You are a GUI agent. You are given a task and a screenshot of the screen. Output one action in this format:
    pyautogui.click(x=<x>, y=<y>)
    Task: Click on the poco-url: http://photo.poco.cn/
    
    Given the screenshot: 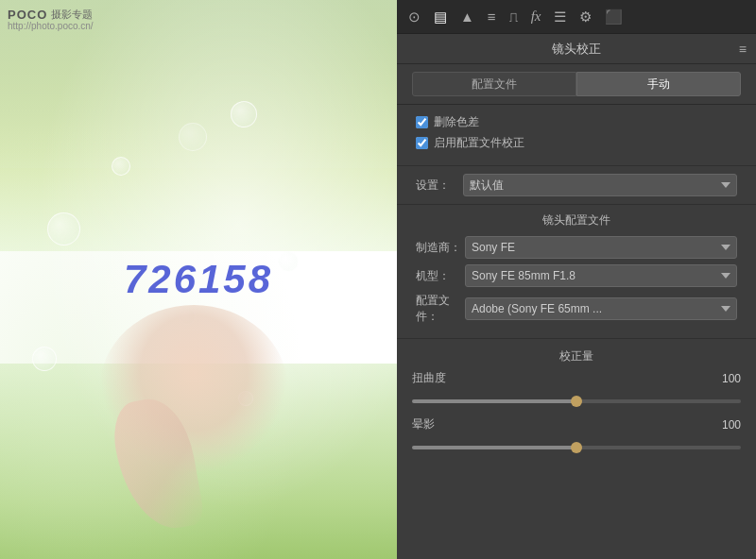 What is the action you would take?
    pyautogui.click(x=51, y=26)
    